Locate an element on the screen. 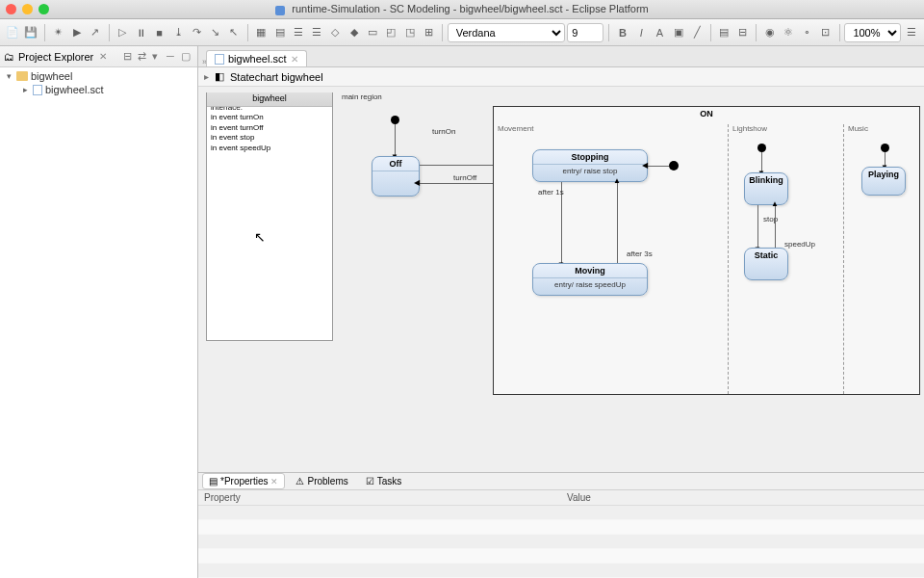  state-moving: Moving entry/ raise speedUp is located at coordinates (590, 279).